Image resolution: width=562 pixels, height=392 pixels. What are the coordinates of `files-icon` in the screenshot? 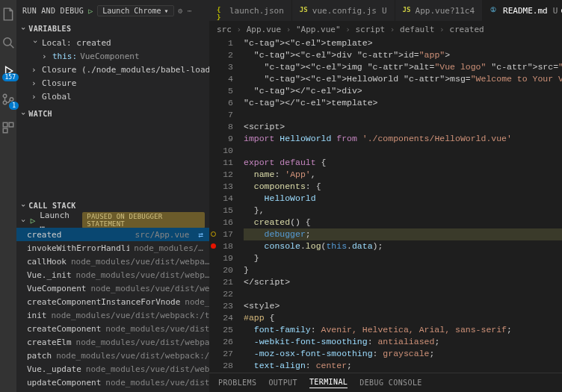 It's located at (8, 14).